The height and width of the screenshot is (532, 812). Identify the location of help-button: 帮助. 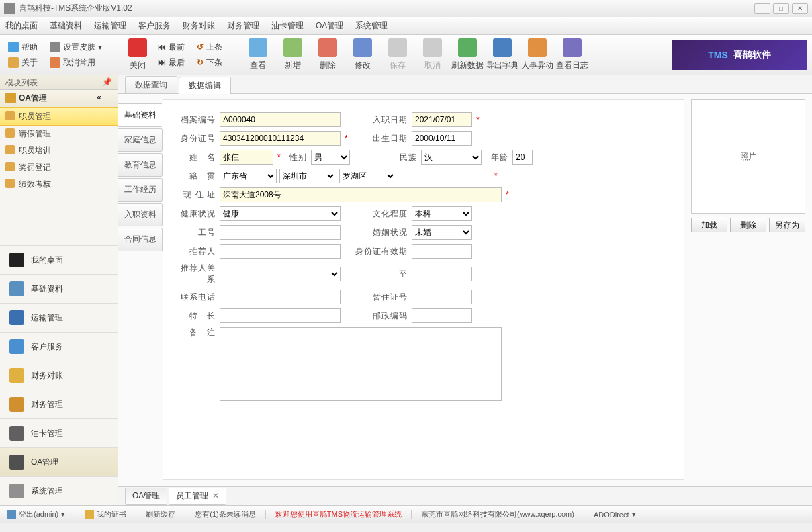
(23, 47).